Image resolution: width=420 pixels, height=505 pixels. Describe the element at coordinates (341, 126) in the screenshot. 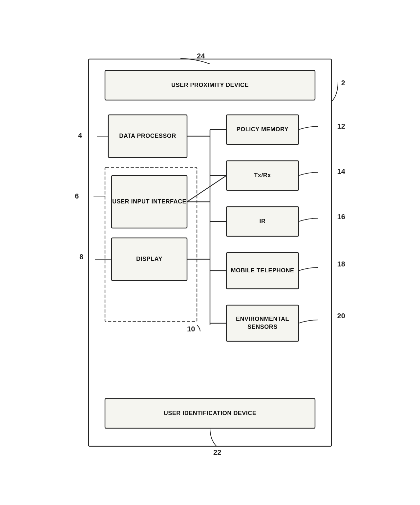

I see `ref-12: 12` at that location.